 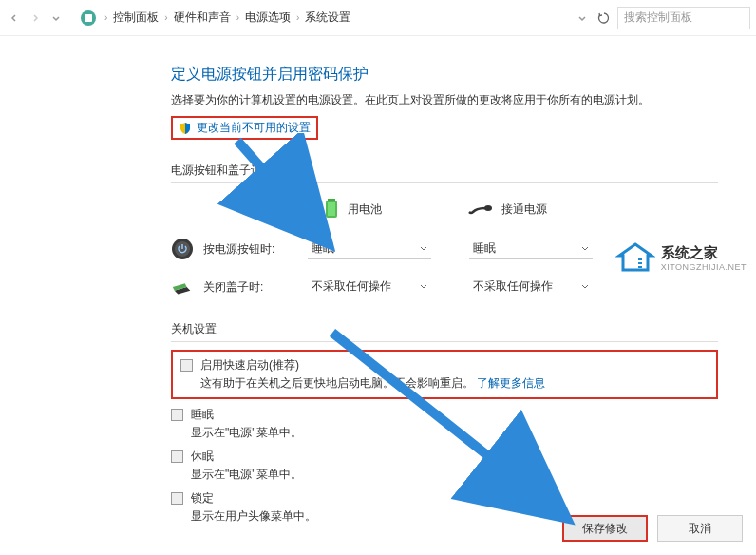 What do you see at coordinates (652, 528) in the screenshot?
I see `footer-buttons: 保存修改 取消` at bounding box center [652, 528].